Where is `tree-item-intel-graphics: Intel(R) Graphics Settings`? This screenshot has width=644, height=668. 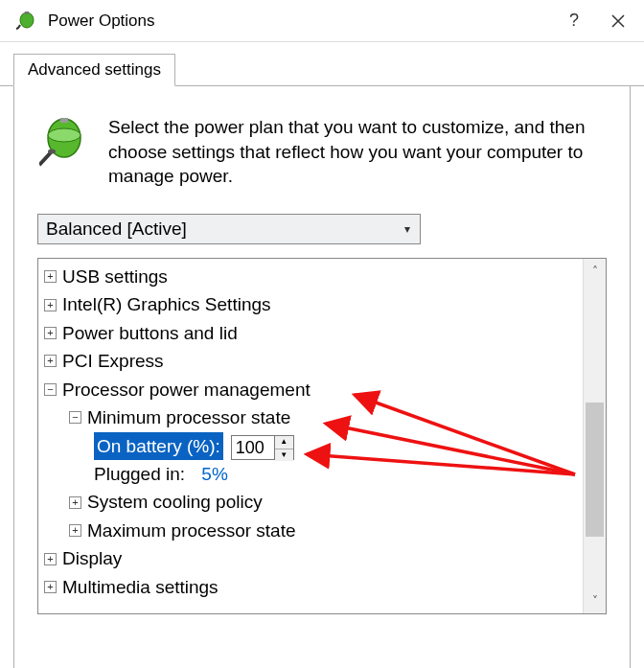
tree-item-intel-graphics: Intel(R) Graphics Settings is located at coordinates (310, 305).